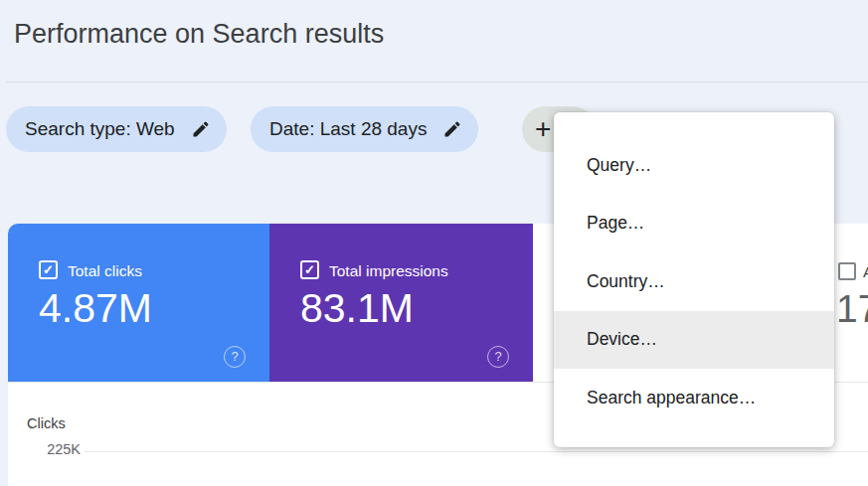 Image resolution: width=868 pixels, height=486 pixels. Describe the element at coordinates (116, 129) in the screenshot. I see `search-type-chip: Search type: Web` at that location.